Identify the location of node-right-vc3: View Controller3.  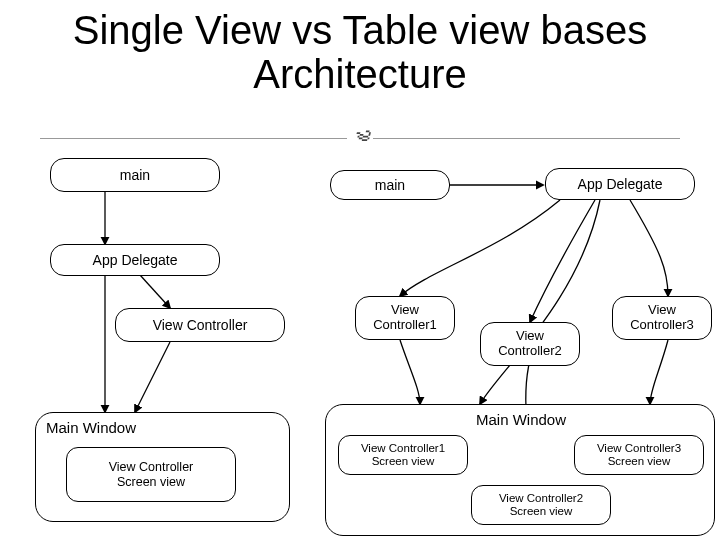
(662, 318).